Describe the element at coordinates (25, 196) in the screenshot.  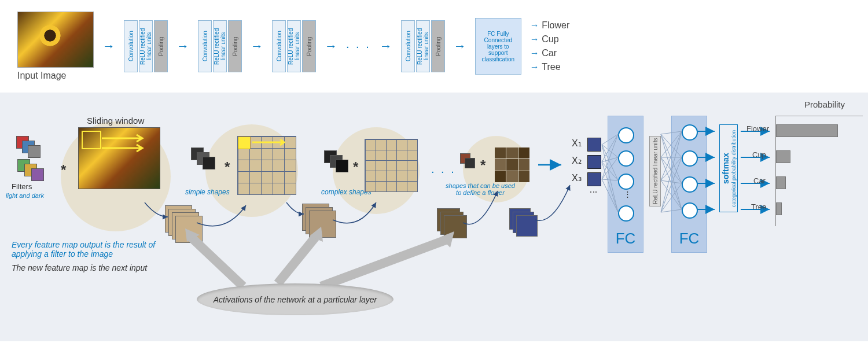
I see `filters-sub: light and dark` at that location.